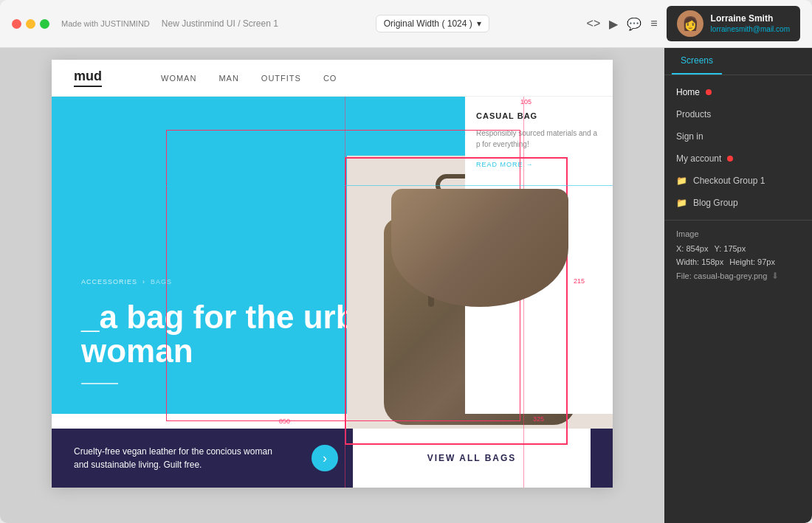 This screenshot has width=812, height=523. I want to click on user-info: Lorraine Smith lorrainesmith@mail.com, so click(750, 24).